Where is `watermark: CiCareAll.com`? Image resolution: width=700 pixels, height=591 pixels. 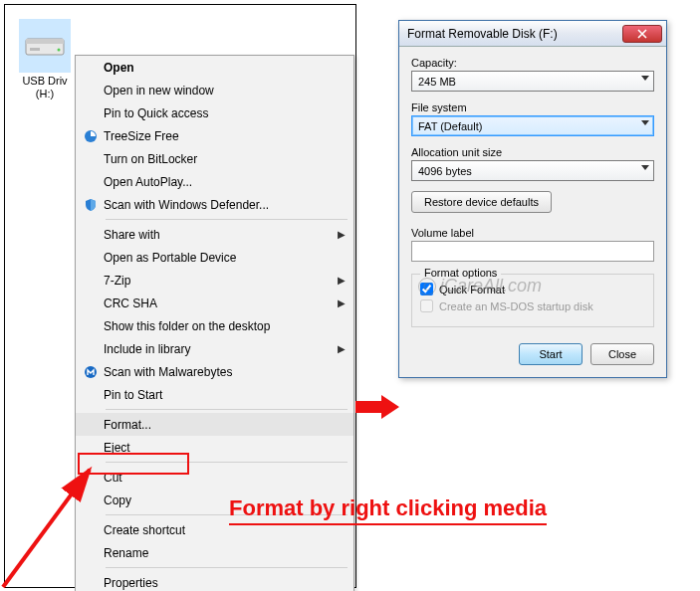
watermark: CiCareAll.com is located at coordinates (480, 287).